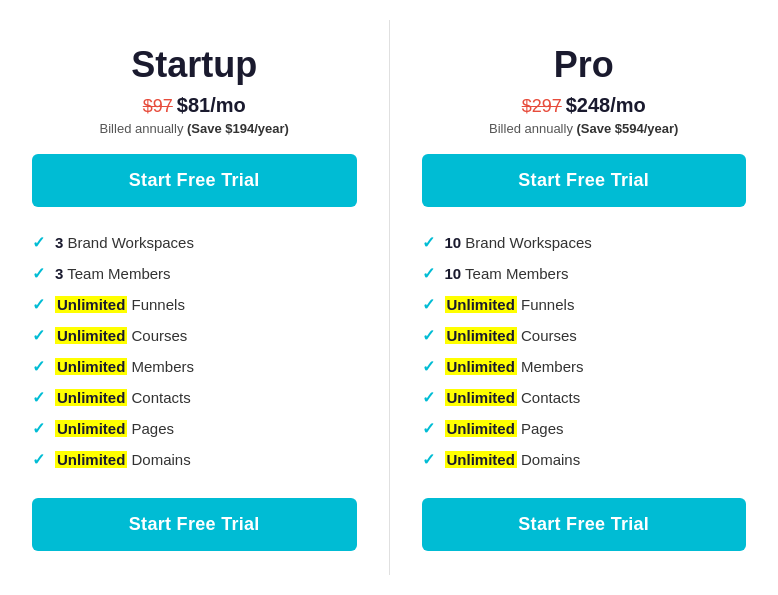  I want to click on plan-title-pro: Pro, so click(584, 65).